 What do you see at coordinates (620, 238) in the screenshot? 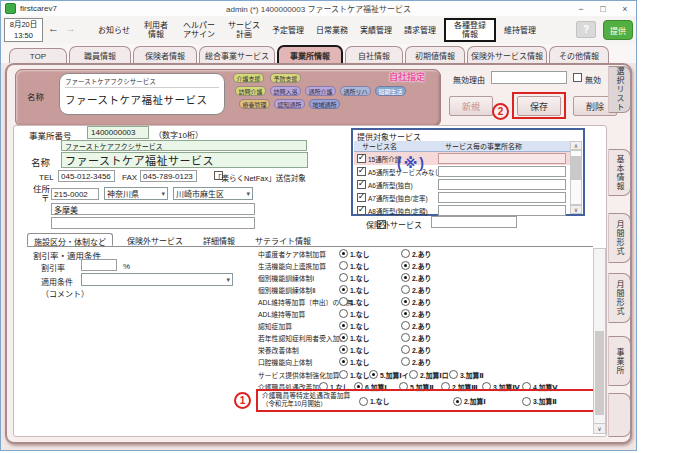
I see `side-tab-gekkan-keishiki-1: 月間形式` at bounding box center [620, 238].